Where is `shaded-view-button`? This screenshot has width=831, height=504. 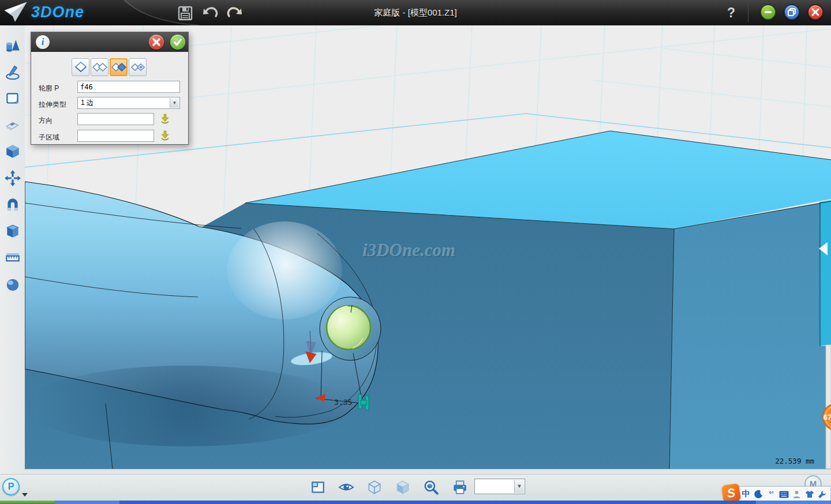 shaded-view-button is located at coordinates (403, 487).